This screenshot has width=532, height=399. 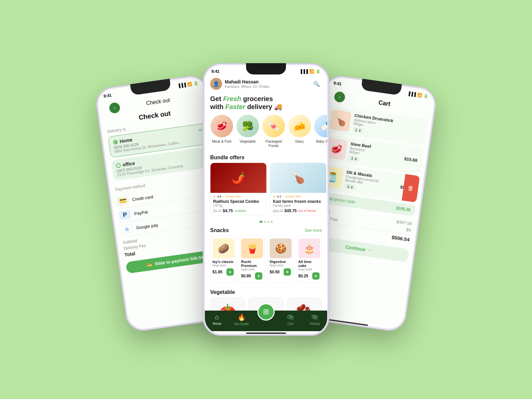 I want to click on category-img-meat: 🥩, so click(x=222, y=126).